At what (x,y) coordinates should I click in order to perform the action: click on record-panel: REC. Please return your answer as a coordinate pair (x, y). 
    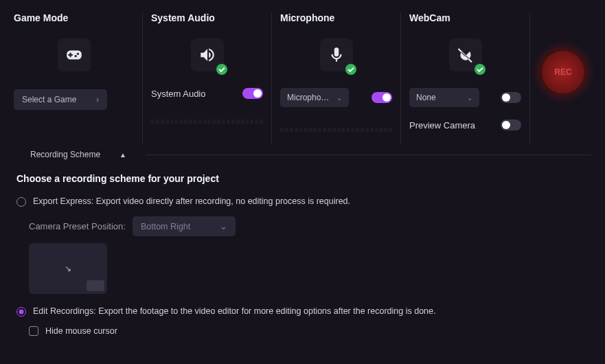
    Looking at the image, I should click on (563, 78).